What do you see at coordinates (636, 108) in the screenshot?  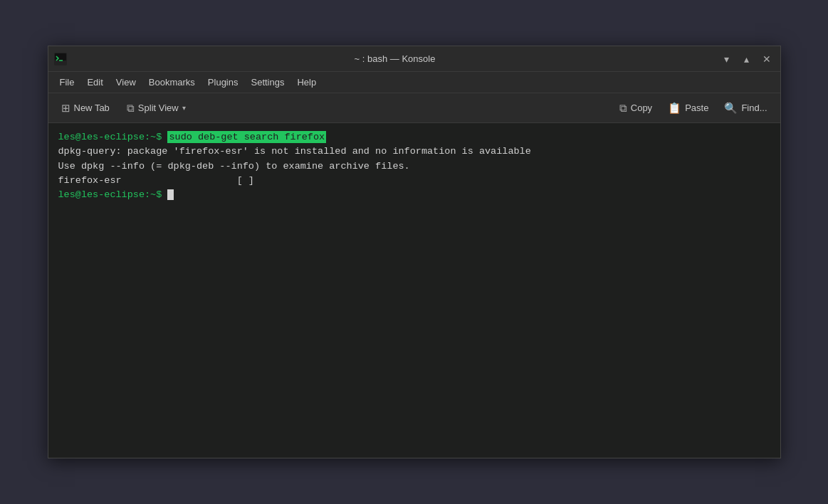 I see `copy-button: ⧉ Copy` at bounding box center [636, 108].